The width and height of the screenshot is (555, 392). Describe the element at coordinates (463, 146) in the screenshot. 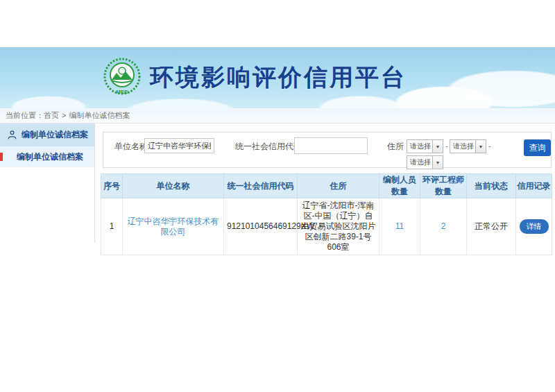

I see `city-select-value: 请选择` at that location.